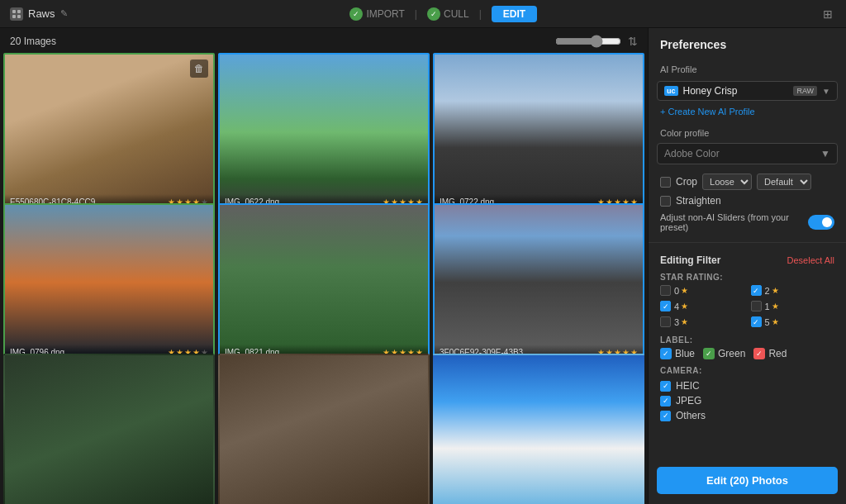 The width and height of the screenshot is (846, 504). I want to click on color-profile-value: Adobe Color, so click(692, 154).